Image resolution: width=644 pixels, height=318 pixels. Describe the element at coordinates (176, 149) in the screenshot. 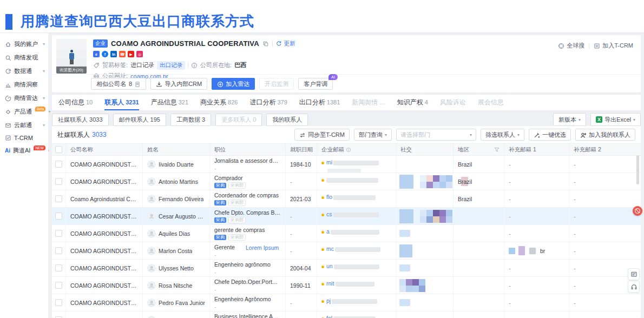

I see `column-header-1: 姓名` at that location.